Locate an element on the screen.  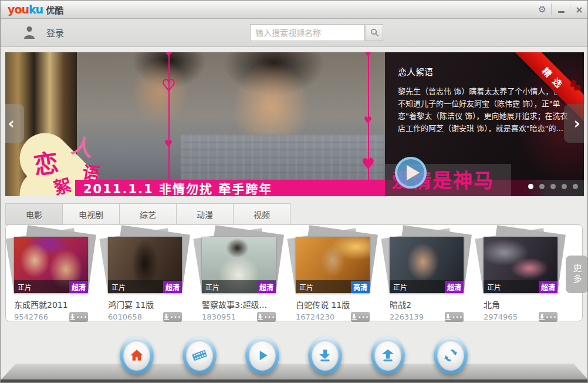
play-icon is located at coordinates (262, 355).